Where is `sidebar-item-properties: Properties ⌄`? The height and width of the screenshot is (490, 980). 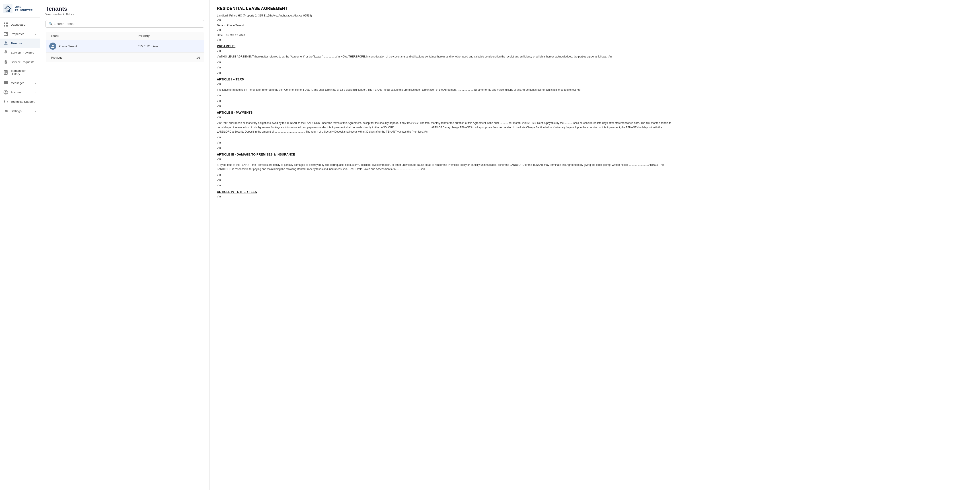 sidebar-item-properties: Properties ⌄ is located at coordinates (20, 34).